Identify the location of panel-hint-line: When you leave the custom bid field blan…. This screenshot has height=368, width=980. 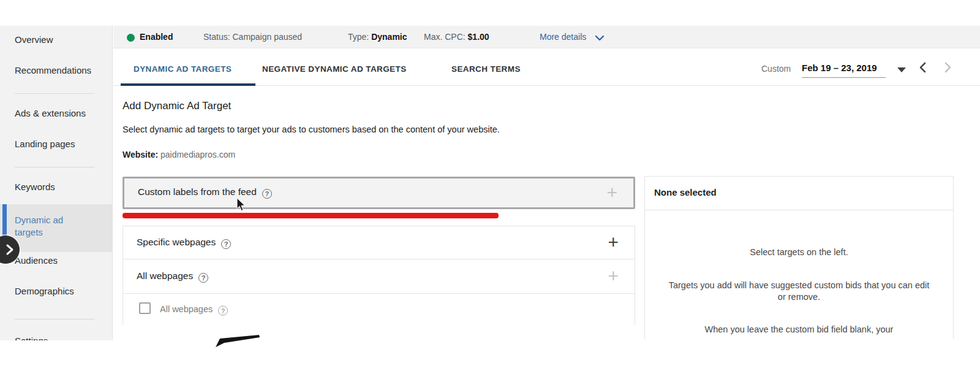
(799, 330).